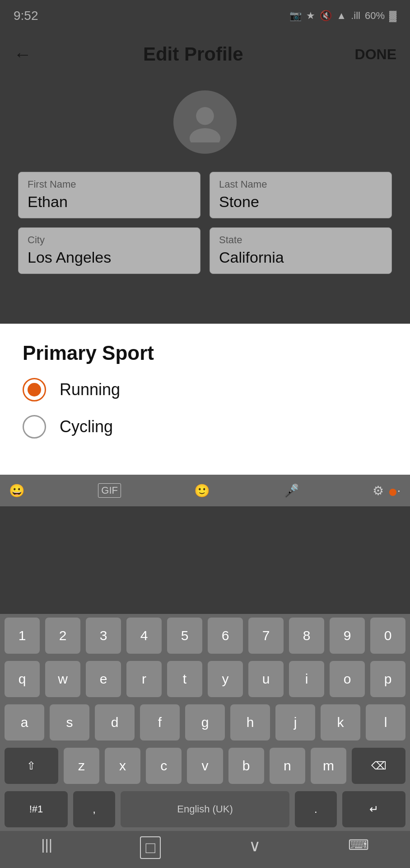 Image resolution: width=410 pixels, height=868 pixels. Describe the element at coordinates (205, 809) in the screenshot. I see `spacebar: English (UK)` at that location.